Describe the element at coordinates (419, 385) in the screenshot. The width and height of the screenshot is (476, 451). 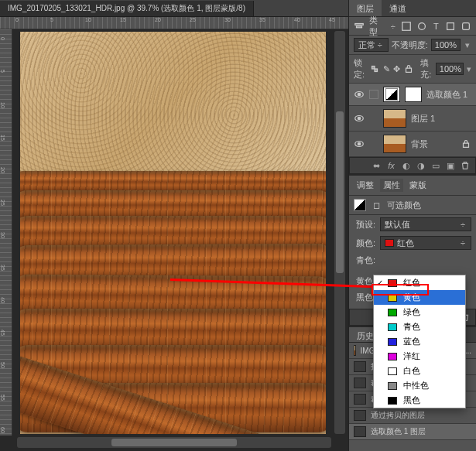
I see `color-option: 中性色` at that location.